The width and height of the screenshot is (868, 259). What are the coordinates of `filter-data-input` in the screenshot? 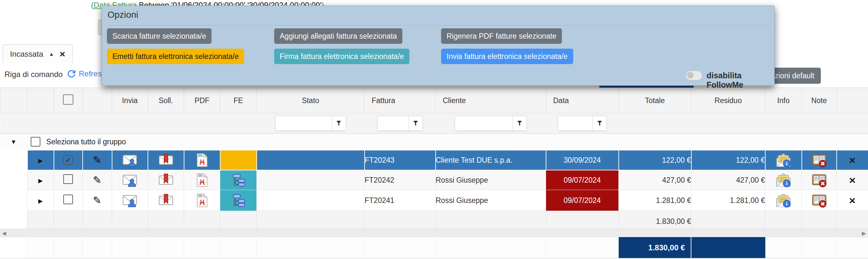 It's located at (575, 123).